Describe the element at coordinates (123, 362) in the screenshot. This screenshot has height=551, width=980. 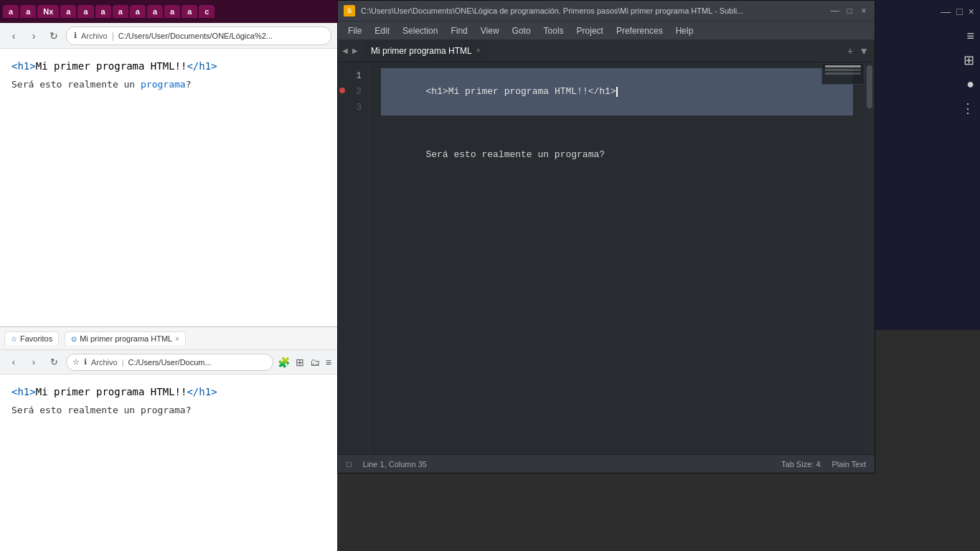
I see `bb-address-sep: |` at that location.